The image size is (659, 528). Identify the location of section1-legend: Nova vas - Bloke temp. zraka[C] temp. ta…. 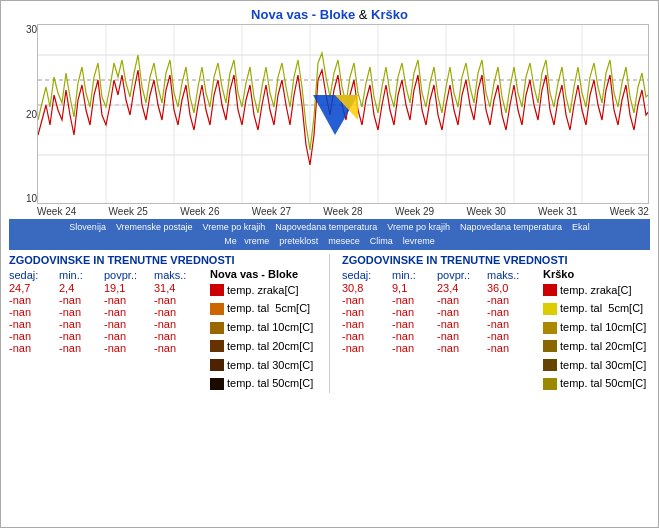
(262, 330).